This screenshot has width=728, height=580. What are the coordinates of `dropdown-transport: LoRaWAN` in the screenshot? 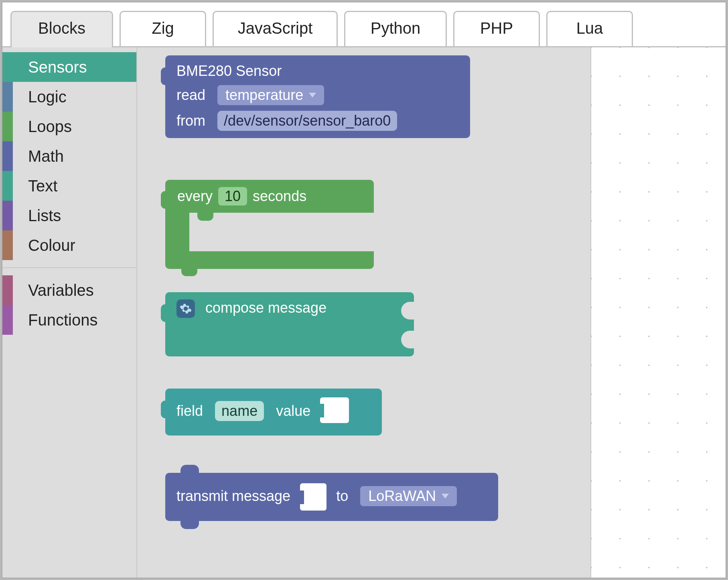 It's located at (408, 496).